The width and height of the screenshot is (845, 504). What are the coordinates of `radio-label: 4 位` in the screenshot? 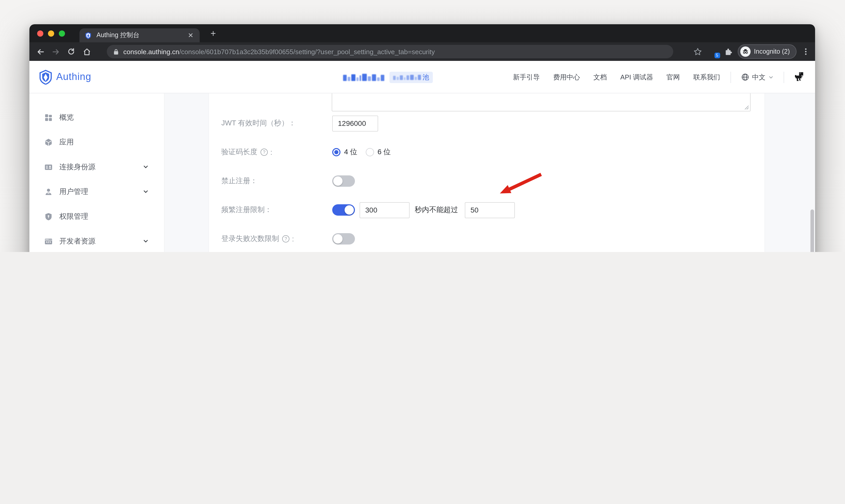 It's located at (350, 152).